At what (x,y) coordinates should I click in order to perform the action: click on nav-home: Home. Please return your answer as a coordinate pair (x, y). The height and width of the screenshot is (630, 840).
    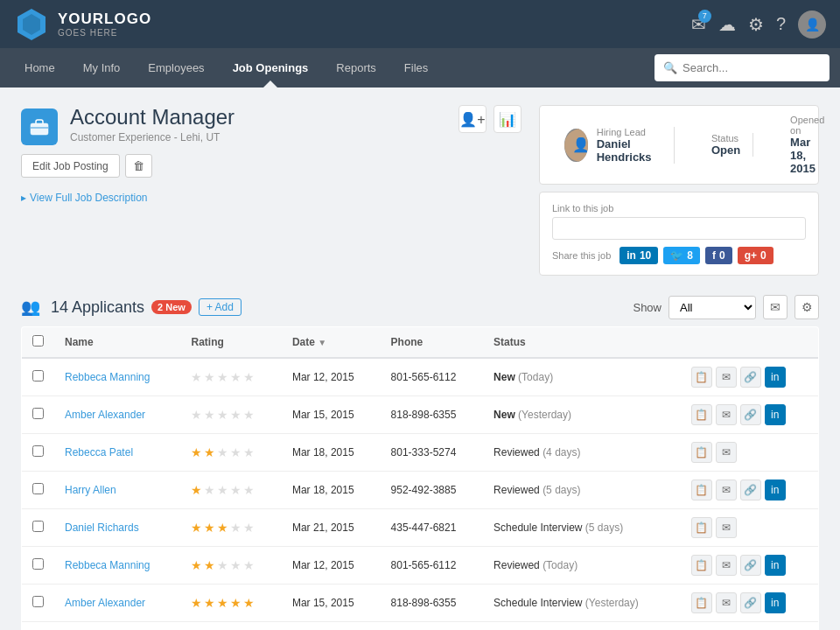
    Looking at the image, I should click on (40, 68).